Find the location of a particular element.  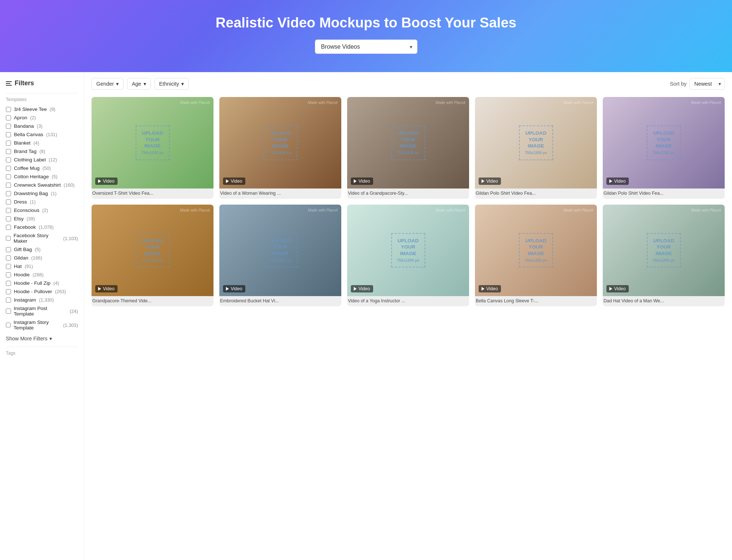

sidebar-item-17: Gildan (166) is located at coordinates (42, 258).